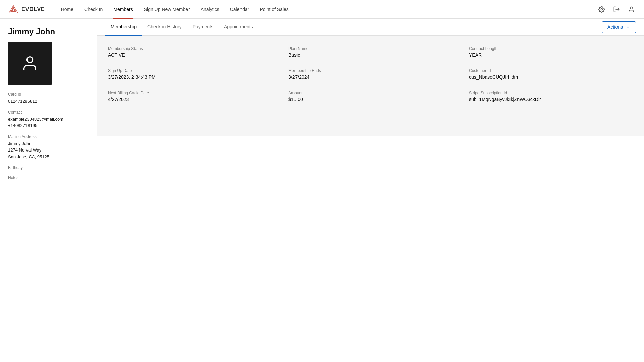 The width and height of the screenshot is (644, 362). I want to click on tab-appointments: Appointments, so click(238, 27).